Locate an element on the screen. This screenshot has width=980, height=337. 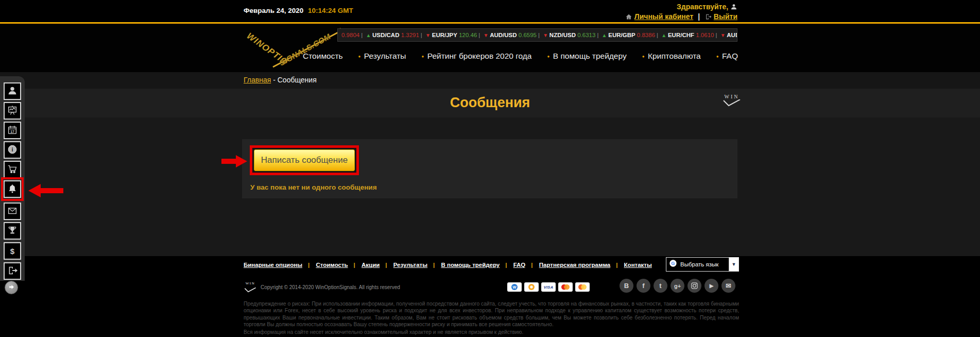
chevron-down-icon: ▼ is located at coordinates (733, 264).